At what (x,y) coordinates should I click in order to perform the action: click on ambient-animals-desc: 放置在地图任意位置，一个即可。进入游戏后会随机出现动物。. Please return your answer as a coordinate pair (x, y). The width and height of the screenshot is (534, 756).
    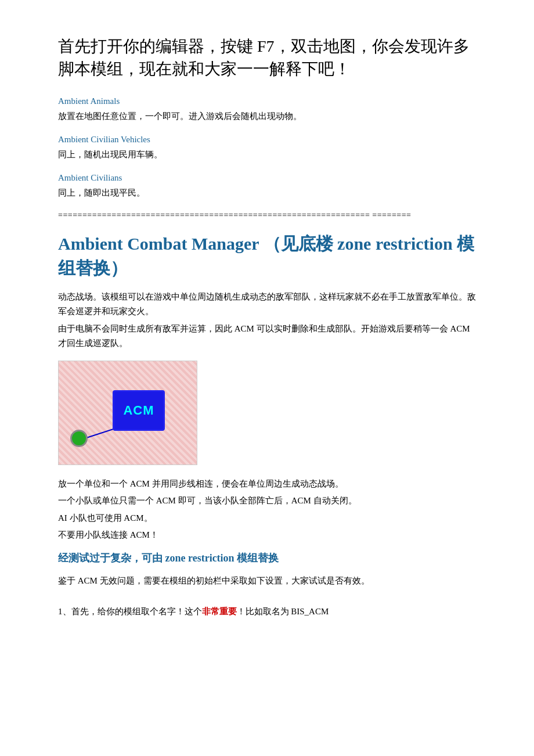
    Looking at the image, I should click on (267, 116).